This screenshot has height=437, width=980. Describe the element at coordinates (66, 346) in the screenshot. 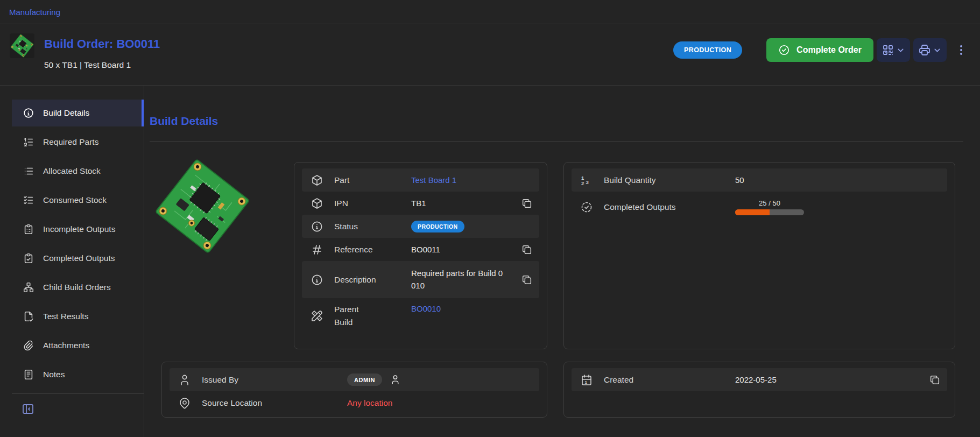

I see `sidebar-item-label: Attachments` at that location.